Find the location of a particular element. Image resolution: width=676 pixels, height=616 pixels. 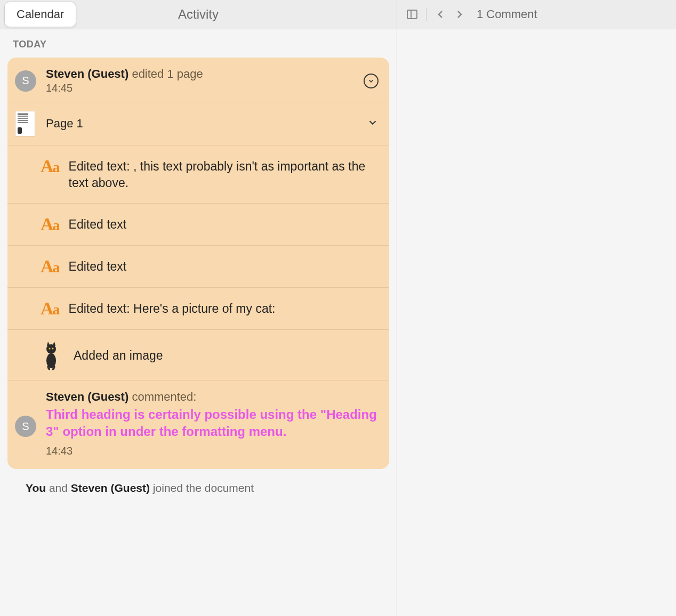

activity-header: S Steven (Guest) edited 1 page 14:45 is located at coordinates (198, 80).